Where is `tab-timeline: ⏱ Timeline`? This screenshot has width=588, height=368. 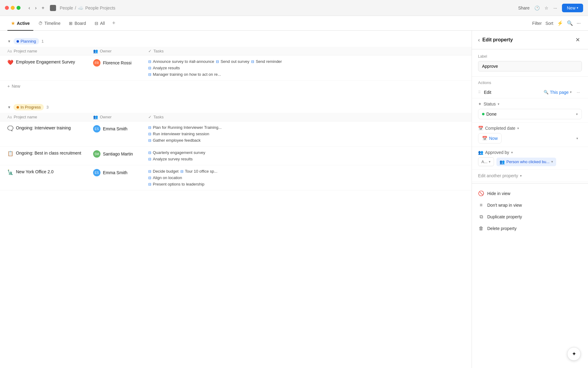 tab-timeline: ⏱ Timeline is located at coordinates (49, 23).